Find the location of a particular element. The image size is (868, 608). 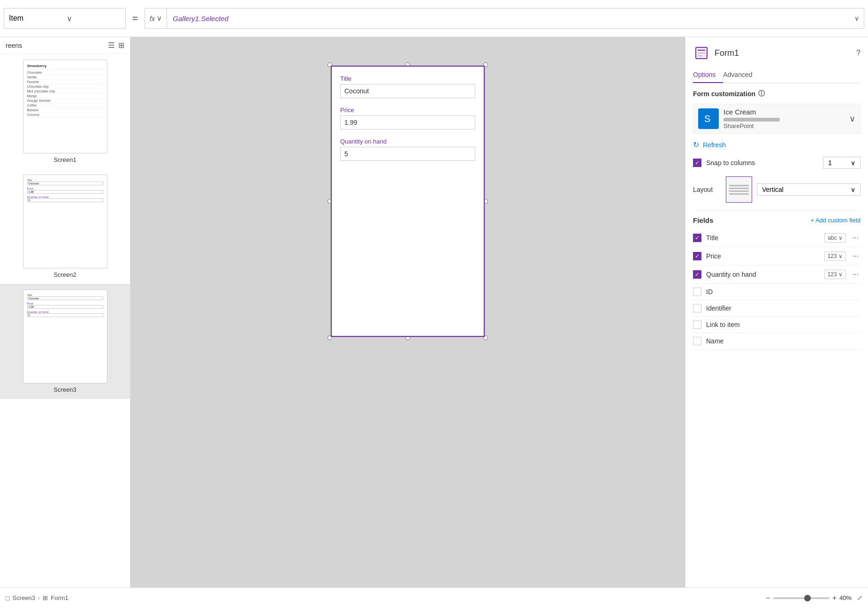

field-identifier-row: Identifier is located at coordinates (777, 309).